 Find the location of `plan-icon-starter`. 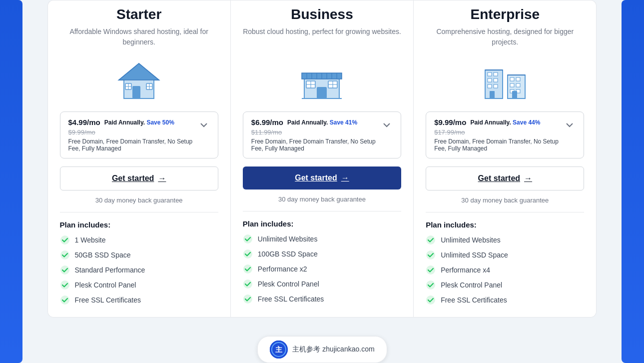

plan-icon-starter is located at coordinates (139, 81).